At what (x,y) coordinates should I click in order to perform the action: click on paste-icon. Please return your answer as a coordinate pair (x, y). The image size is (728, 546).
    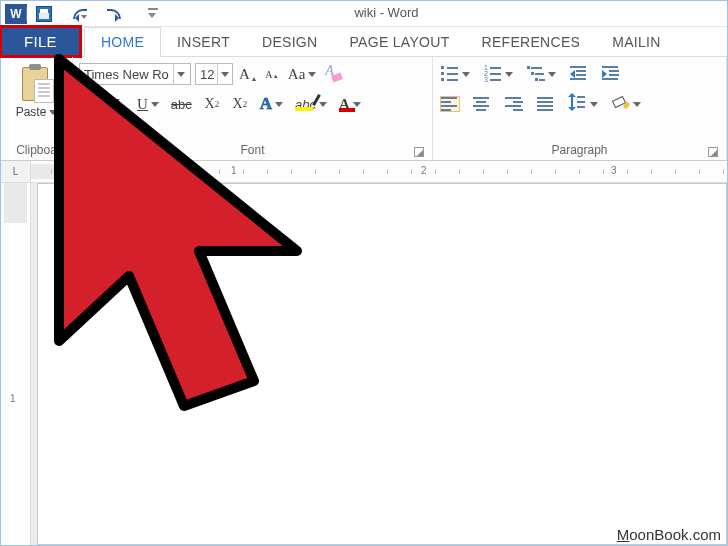
    Looking at the image, I should click on (37, 83).